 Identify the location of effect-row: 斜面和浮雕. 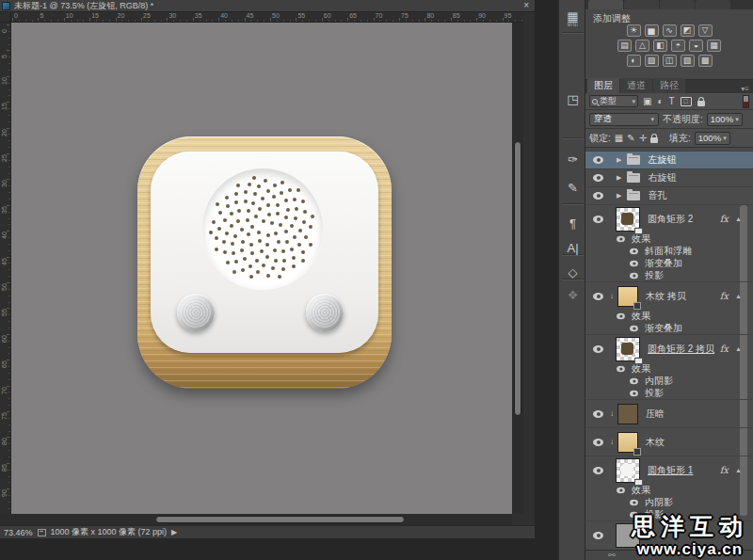
(669, 250).